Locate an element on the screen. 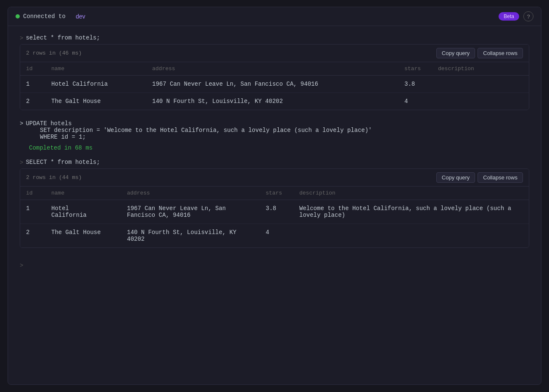 The height and width of the screenshot is (392, 549). status-dot is located at coordinates (18, 16).